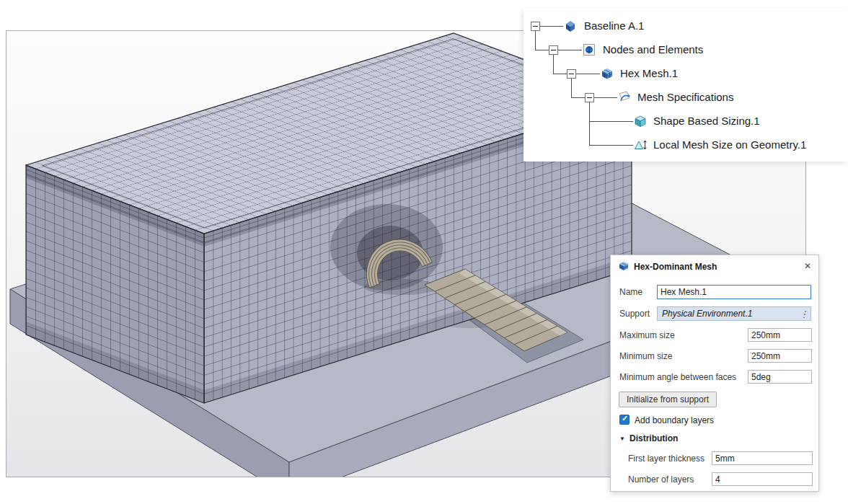 The height and width of the screenshot is (504, 848). Describe the element at coordinates (640, 145) in the screenshot. I see `local-mesh-size-icon` at that location.